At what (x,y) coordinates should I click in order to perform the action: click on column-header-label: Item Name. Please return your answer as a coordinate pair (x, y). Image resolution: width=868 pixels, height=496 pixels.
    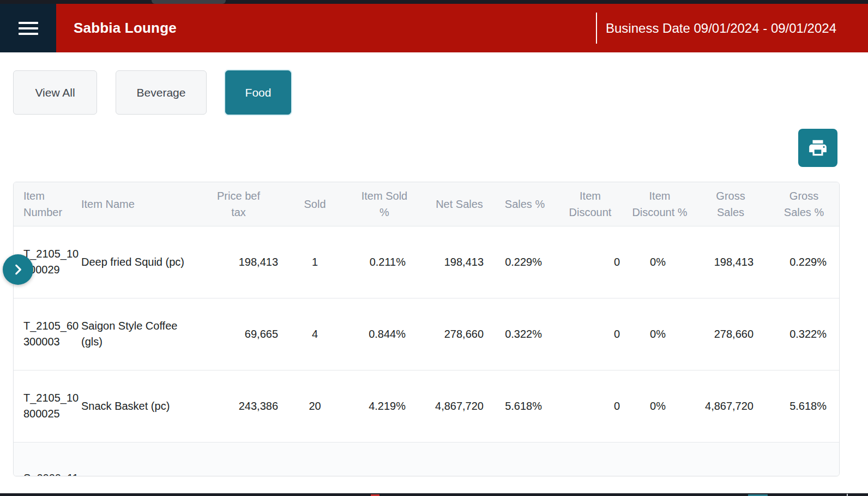
    Looking at the image, I should click on (108, 204).